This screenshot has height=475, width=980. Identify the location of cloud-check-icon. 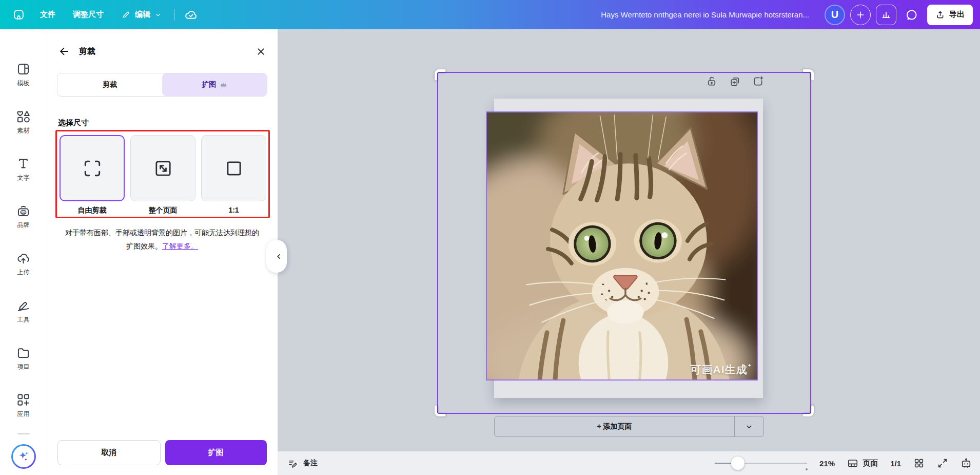
(191, 15).